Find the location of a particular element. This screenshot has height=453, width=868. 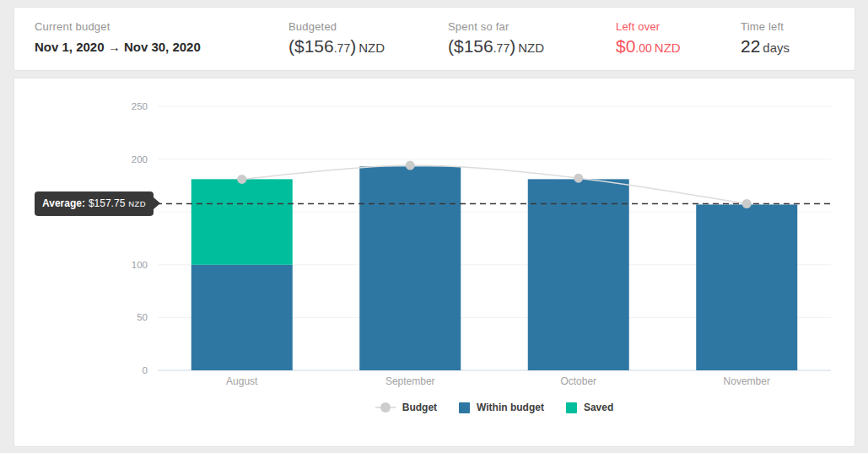

x-label-november: November is located at coordinates (747, 381).